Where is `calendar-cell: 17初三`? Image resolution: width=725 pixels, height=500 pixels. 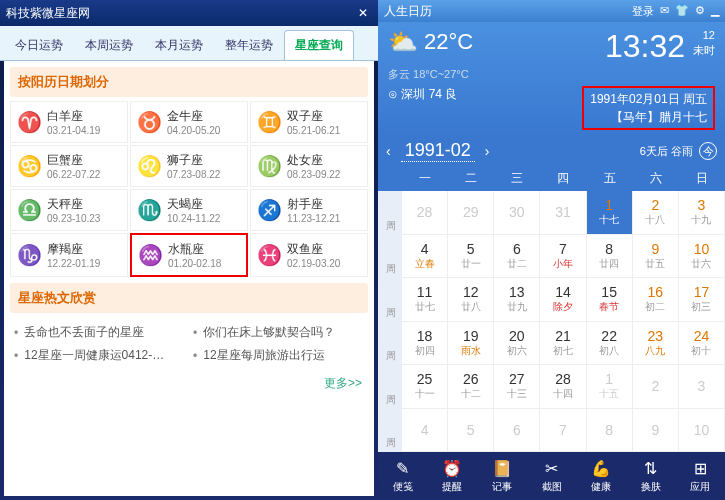
calendar-cell: 17初三 is located at coordinates (702, 300).